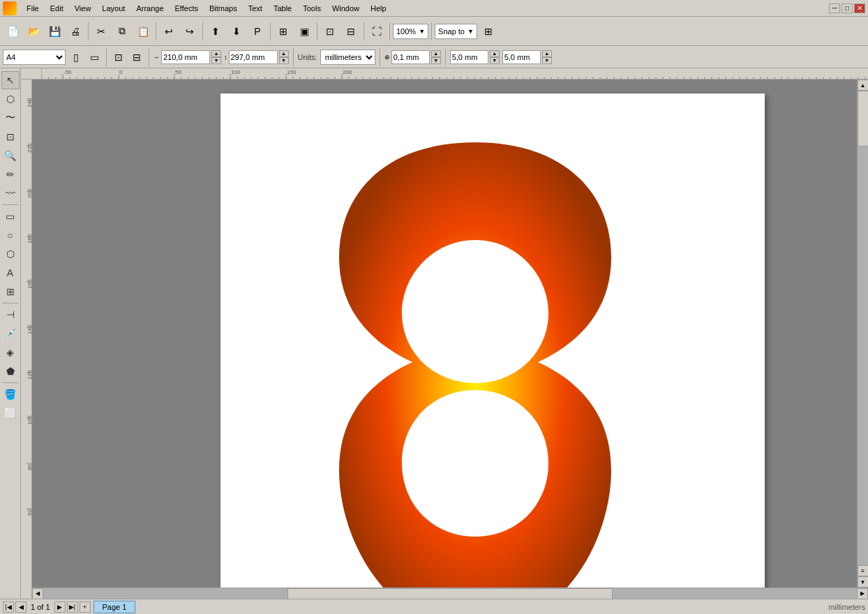 This screenshot has height=614, width=868. What do you see at coordinates (253, 57) in the screenshot?
I see `height-input` at bounding box center [253, 57].